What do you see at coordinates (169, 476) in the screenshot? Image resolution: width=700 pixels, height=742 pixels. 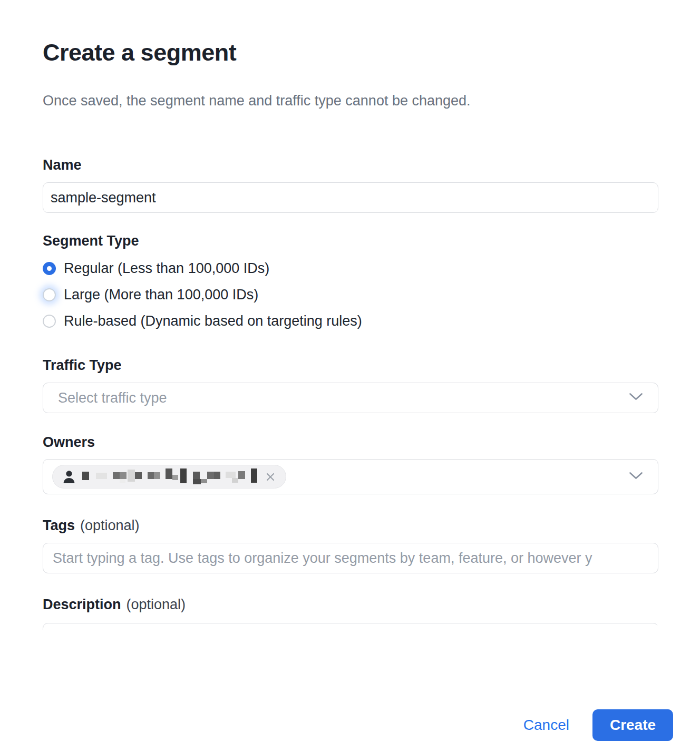 I see `owner-chip` at bounding box center [169, 476].